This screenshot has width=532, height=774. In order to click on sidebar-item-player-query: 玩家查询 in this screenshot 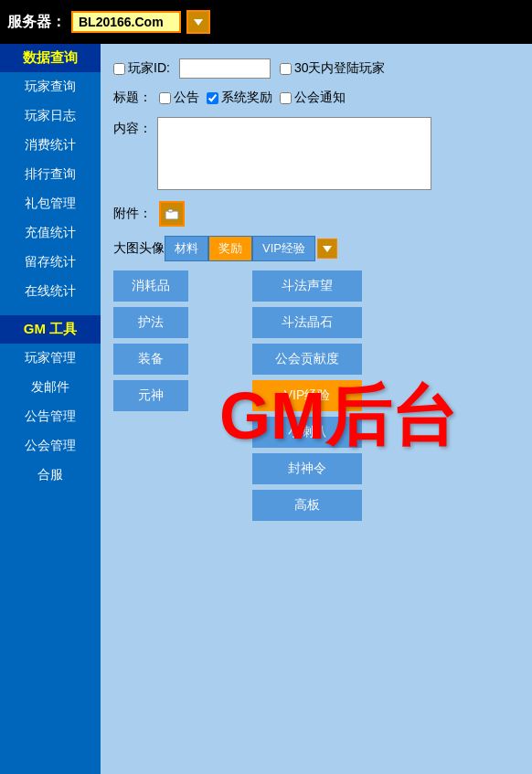, I will do `click(50, 87)`.